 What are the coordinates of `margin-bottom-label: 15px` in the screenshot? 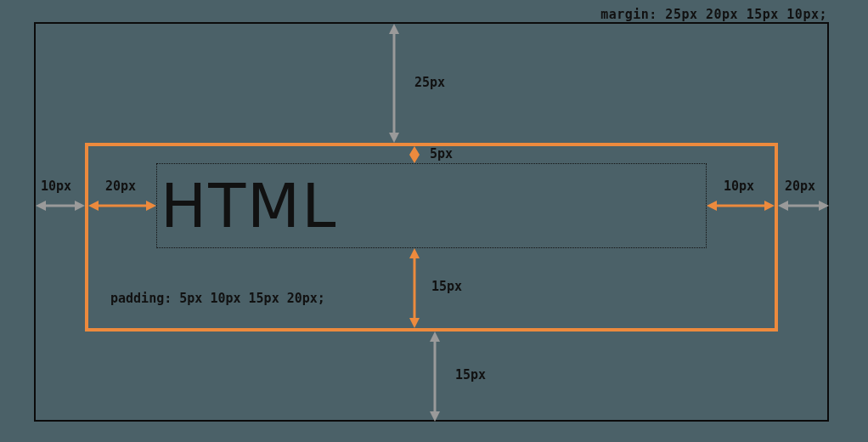 It's located at (471, 375).